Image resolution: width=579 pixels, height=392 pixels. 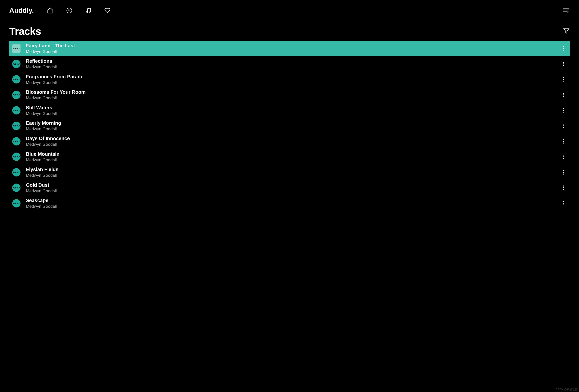 What do you see at coordinates (293, 141) in the screenshot?
I see `track-info: Days Of InnocenceMedwyn Goodall` at bounding box center [293, 141].